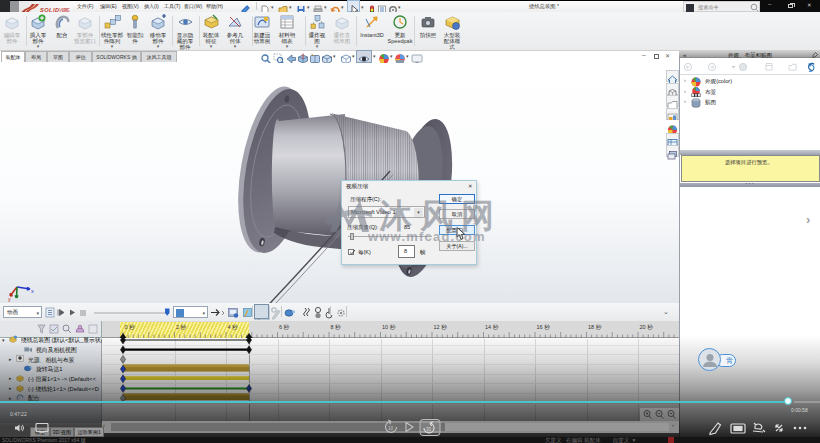 The width and height of the screenshot is (820, 443). What do you see at coordinates (441, 326) in the screenshot?
I see `svg-text: 12 秒` at bounding box center [441, 326].